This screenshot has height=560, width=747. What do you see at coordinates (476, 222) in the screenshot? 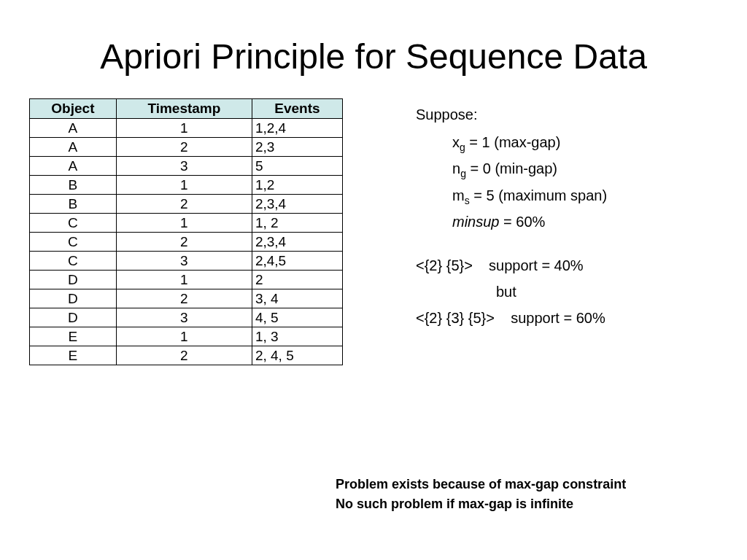
I see `minsup-var: minsup` at bounding box center [476, 222].